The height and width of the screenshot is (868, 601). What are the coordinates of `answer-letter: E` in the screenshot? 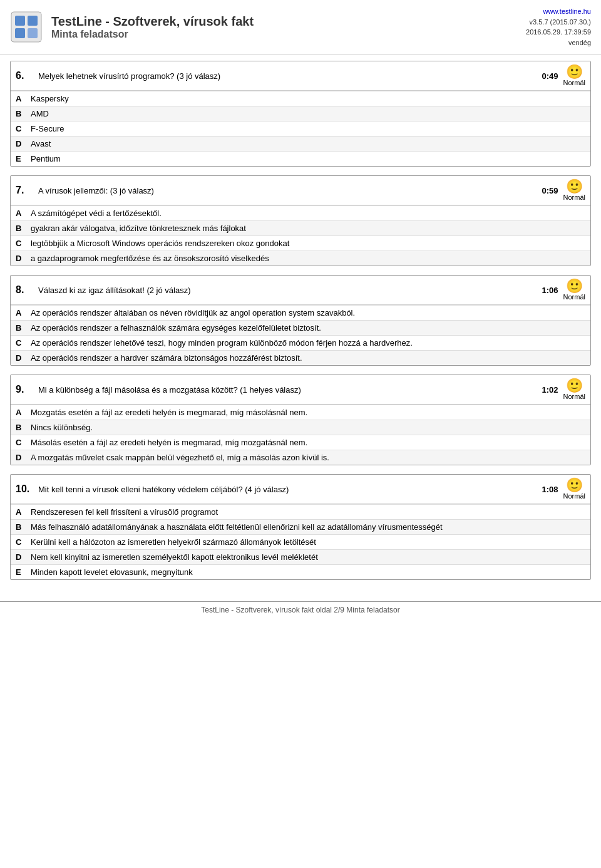 It's located at (23, 159).